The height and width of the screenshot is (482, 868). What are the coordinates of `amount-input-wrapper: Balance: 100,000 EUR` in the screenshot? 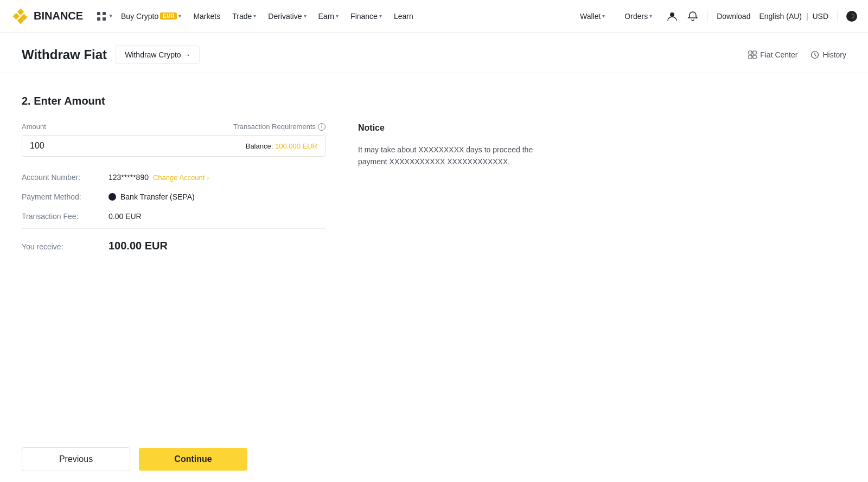 It's located at (174, 146).